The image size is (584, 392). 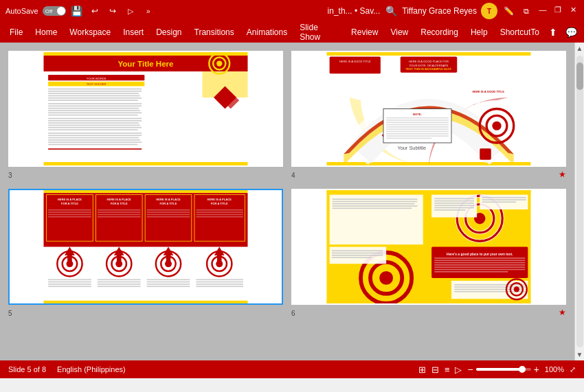 What do you see at coordinates (146, 64) in the screenshot?
I see `svg-text: Your Title Here` at bounding box center [146, 64].